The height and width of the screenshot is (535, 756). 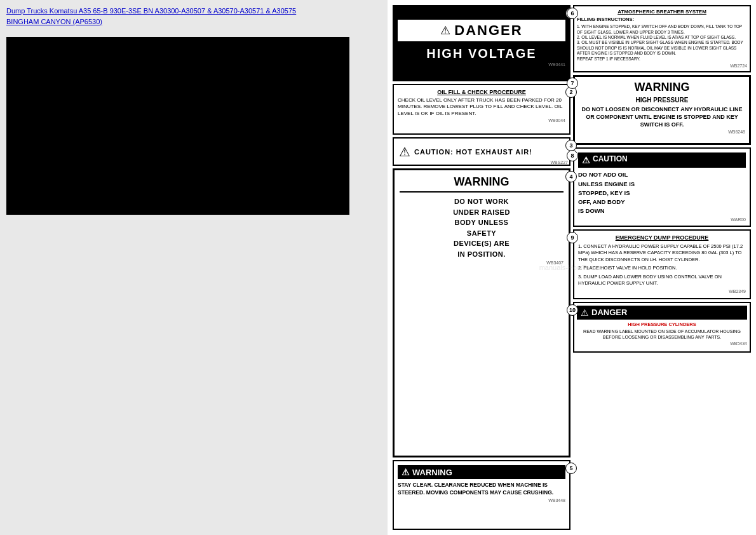 I want to click on label-8-container: ⚠ CAUTION DO NOT ADD OIL UNLESS ENGINE I…, so click(x=662, y=187).